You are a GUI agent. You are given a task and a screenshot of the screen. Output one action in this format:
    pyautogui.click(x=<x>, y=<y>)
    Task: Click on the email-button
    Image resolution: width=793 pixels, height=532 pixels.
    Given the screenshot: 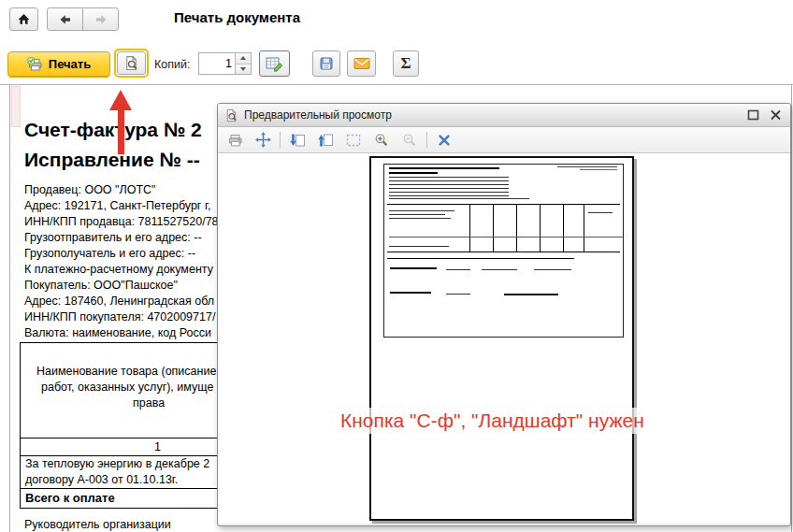 What is the action you would take?
    pyautogui.click(x=361, y=64)
    